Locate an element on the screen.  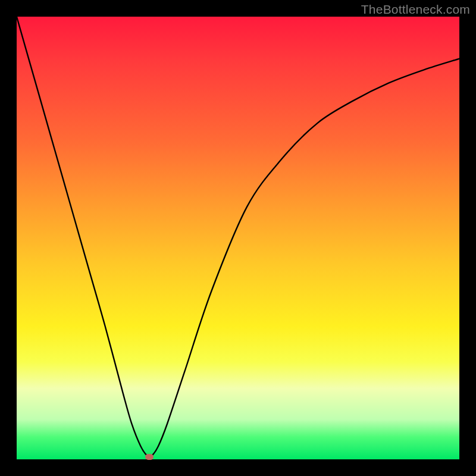
optimal-point-marker is located at coordinates (149, 457).